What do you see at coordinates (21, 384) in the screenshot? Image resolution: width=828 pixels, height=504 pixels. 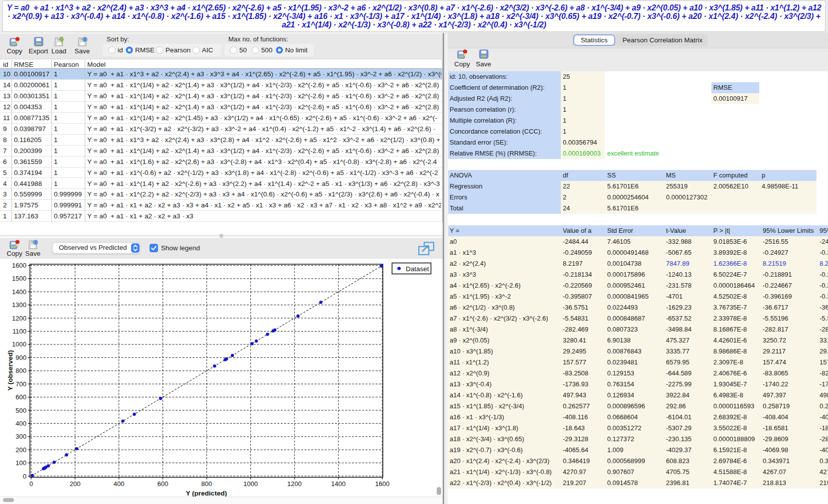 I see `svg-text: 700` at bounding box center [21, 384].